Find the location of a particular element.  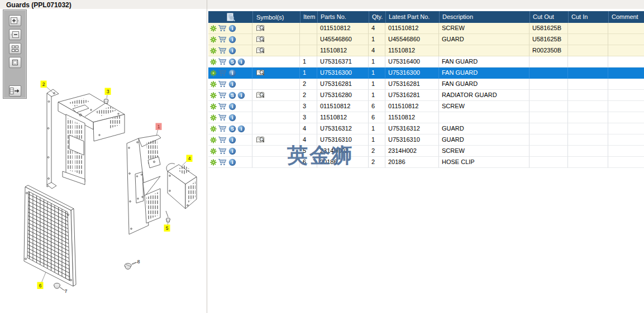

diagram-callout-4: 4 is located at coordinates (187, 161).